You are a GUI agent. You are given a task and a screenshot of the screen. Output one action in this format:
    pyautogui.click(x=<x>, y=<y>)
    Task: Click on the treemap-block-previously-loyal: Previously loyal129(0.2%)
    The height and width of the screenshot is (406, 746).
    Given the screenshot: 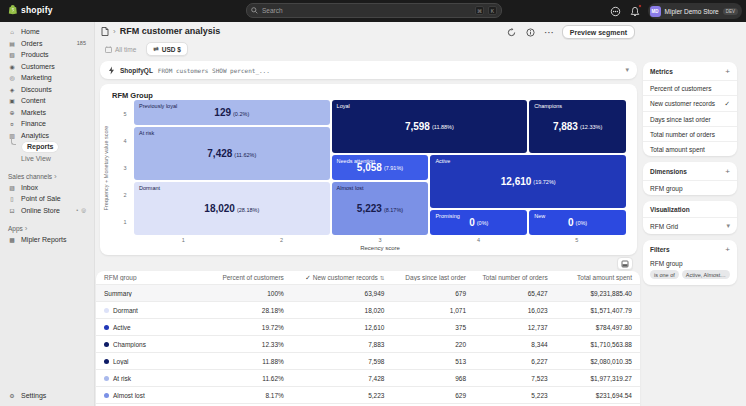 What is the action you would take?
    pyautogui.click(x=232, y=112)
    